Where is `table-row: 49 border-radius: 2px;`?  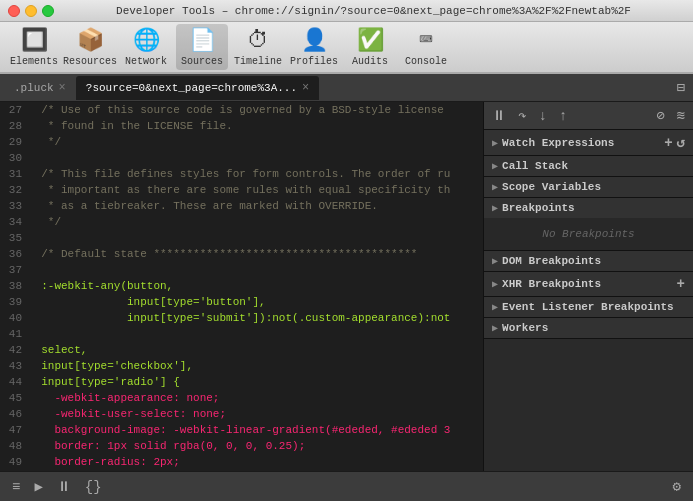 table-row: 49 border-radius: 2px; is located at coordinates (242, 462).